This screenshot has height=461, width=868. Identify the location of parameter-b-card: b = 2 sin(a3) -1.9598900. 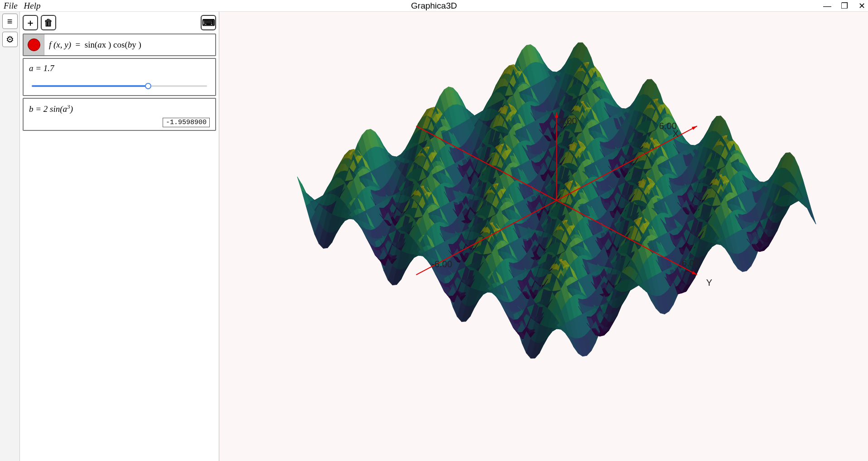
(120, 114).